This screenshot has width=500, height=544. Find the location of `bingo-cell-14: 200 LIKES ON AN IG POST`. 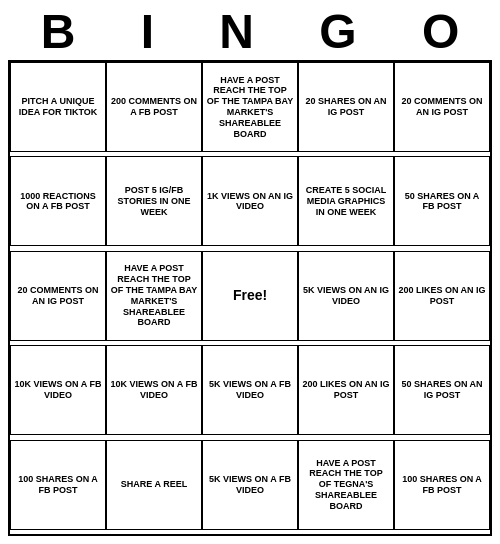

bingo-cell-14: 200 LIKES ON AN IG POST is located at coordinates (442, 296).